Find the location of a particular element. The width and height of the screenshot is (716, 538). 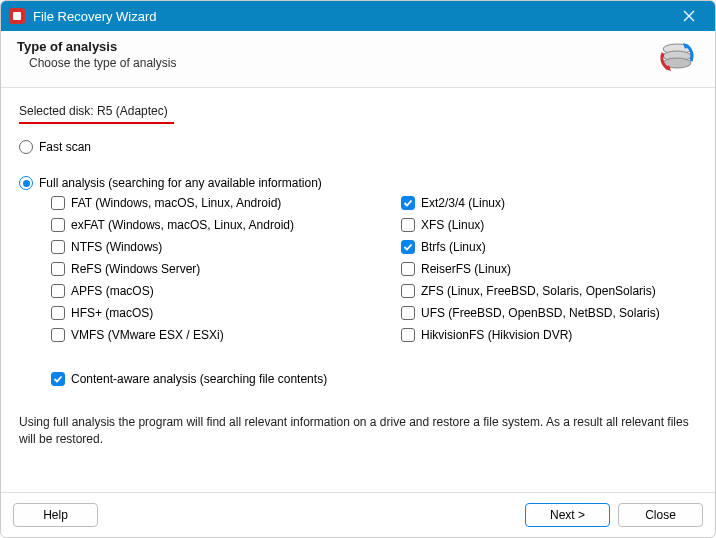

checkbox-fs-right-1: XFS (Linux) is located at coordinates (549, 225).